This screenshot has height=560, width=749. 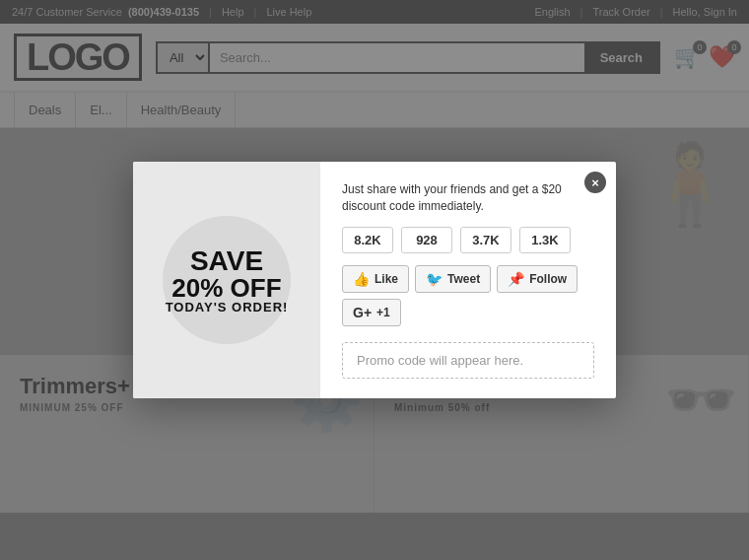 What do you see at coordinates (468, 241) in the screenshot?
I see `social-counts: 8.2K 928 3.7K 1.3K` at bounding box center [468, 241].